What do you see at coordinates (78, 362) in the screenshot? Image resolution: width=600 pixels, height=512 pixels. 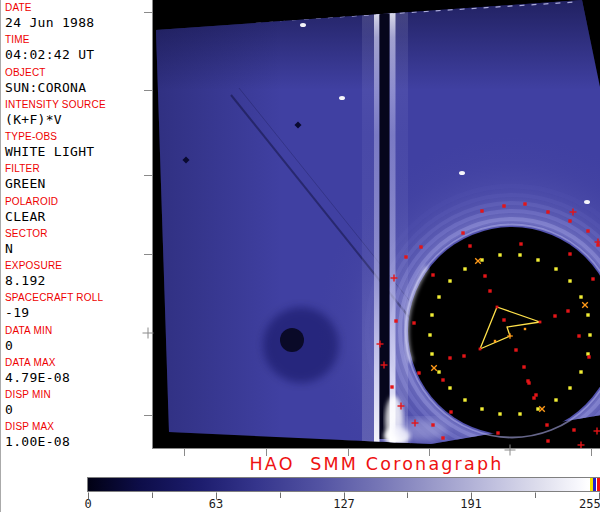 I see `metadata-label: DATA MAX` at bounding box center [78, 362].